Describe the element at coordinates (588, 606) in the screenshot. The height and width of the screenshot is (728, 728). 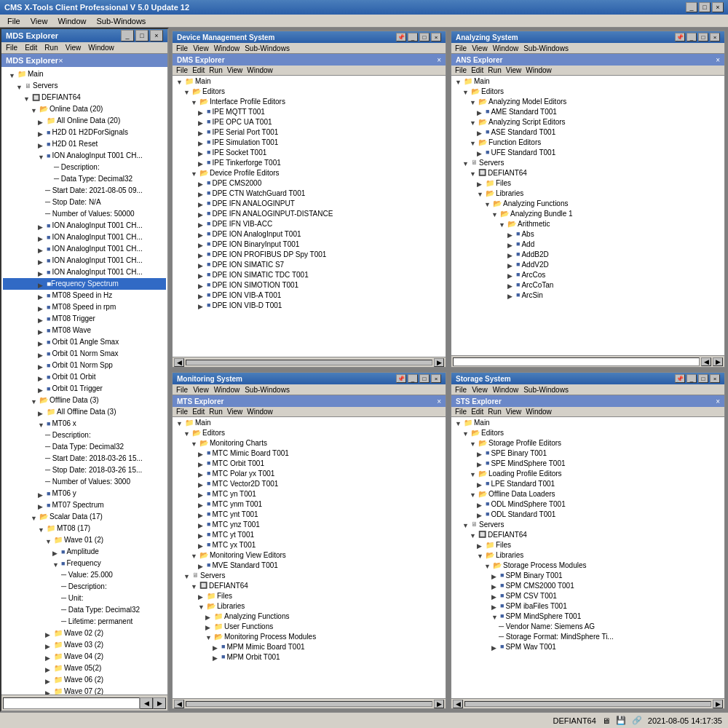
I see `sts-node-spm-iba: ▶ ■ SPM ibaFiles T001` at that location.